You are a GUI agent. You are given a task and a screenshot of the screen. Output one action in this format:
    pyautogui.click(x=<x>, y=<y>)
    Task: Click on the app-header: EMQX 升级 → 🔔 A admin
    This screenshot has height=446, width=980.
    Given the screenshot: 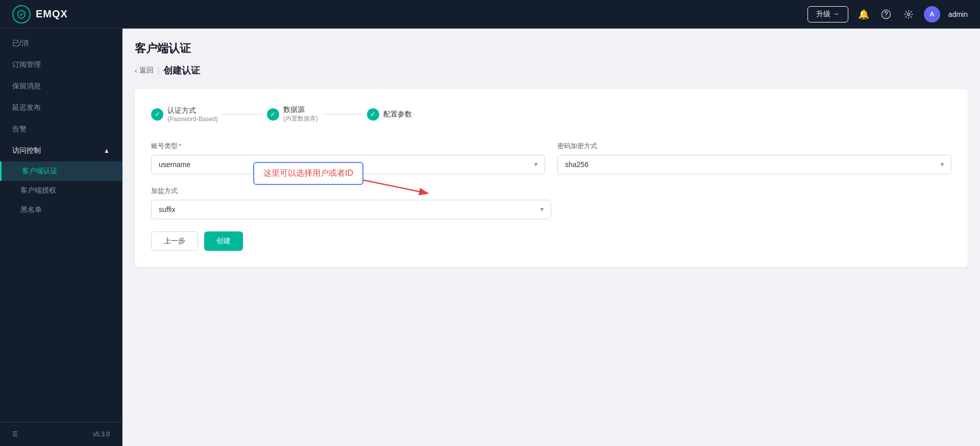 What is the action you would take?
    pyautogui.click(x=490, y=14)
    